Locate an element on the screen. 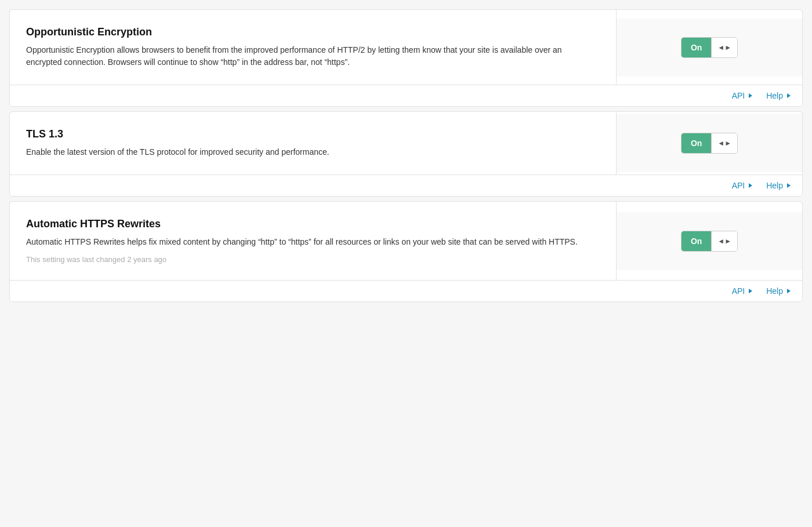 This screenshot has height=527, width=812. help-link-automatic-https-rewrites: Help is located at coordinates (778, 291).